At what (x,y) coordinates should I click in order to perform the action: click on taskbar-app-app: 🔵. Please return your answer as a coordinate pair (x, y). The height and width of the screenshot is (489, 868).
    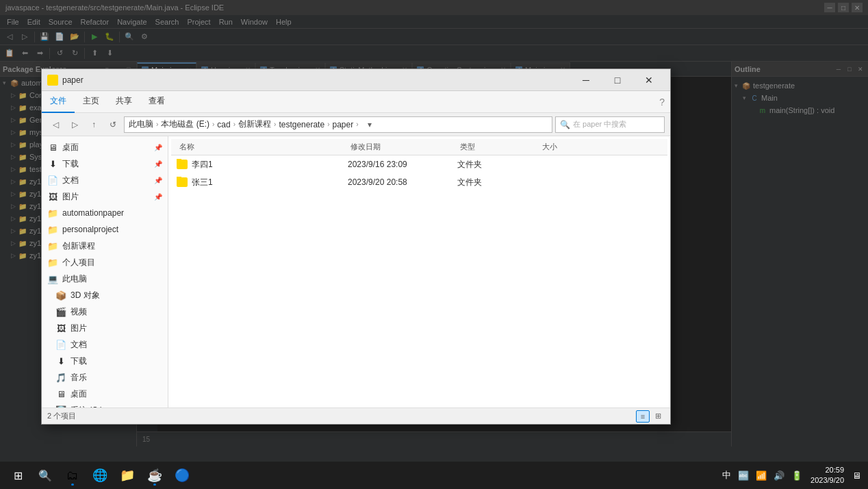
    Looking at the image, I should click on (182, 475).